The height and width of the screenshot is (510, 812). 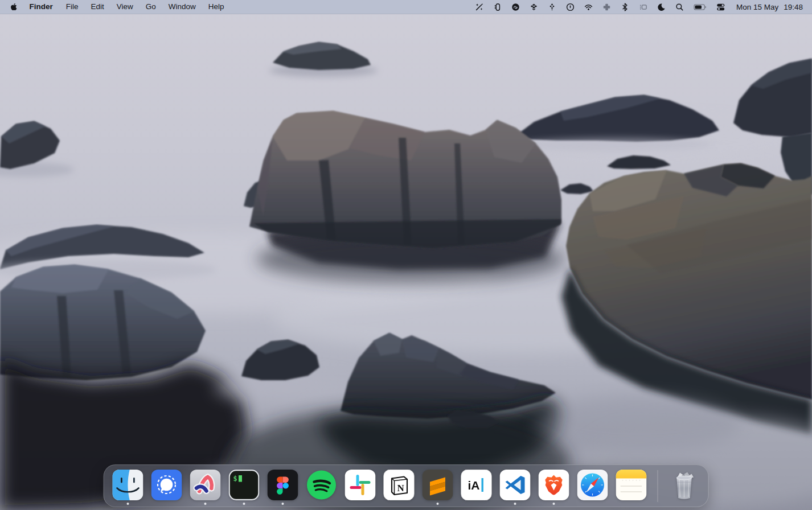 I want to click on menu-window: Window, so click(x=182, y=7).